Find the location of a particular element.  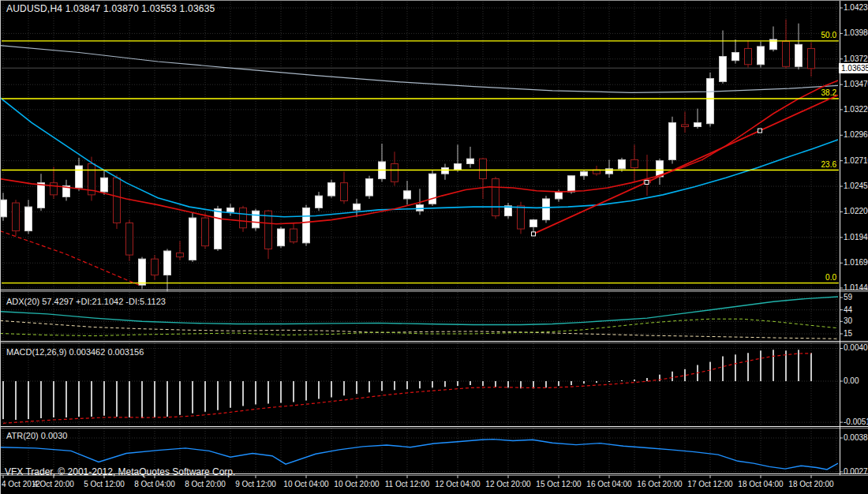

time-axis-label: 16 Oct 20:00 is located at coordinates (660, 485).